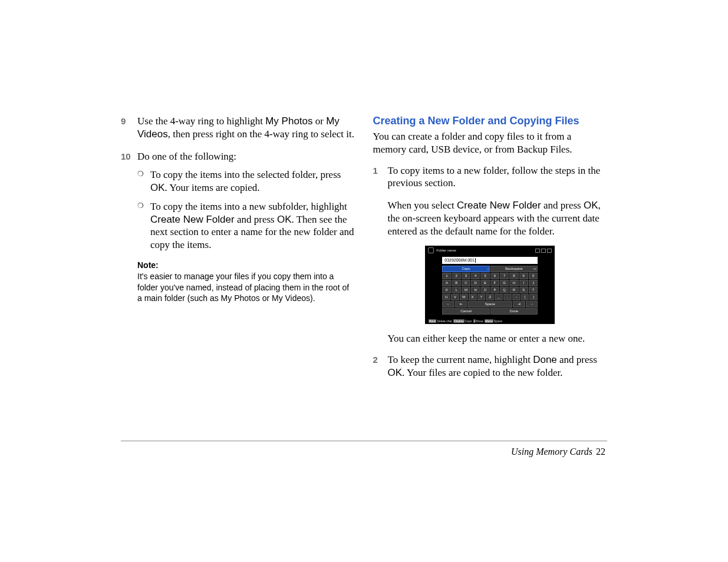 Image resolution: width=728 pixels, height=562 pixels. I want to click on key-S: S, so click(523, 290).